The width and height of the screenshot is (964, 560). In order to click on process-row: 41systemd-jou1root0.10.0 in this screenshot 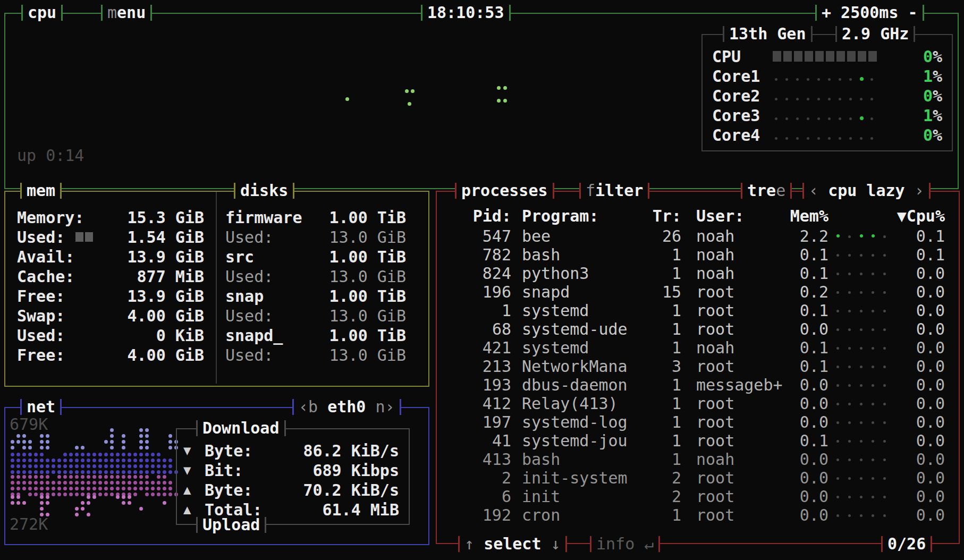, I will do `click(698, 441)`.